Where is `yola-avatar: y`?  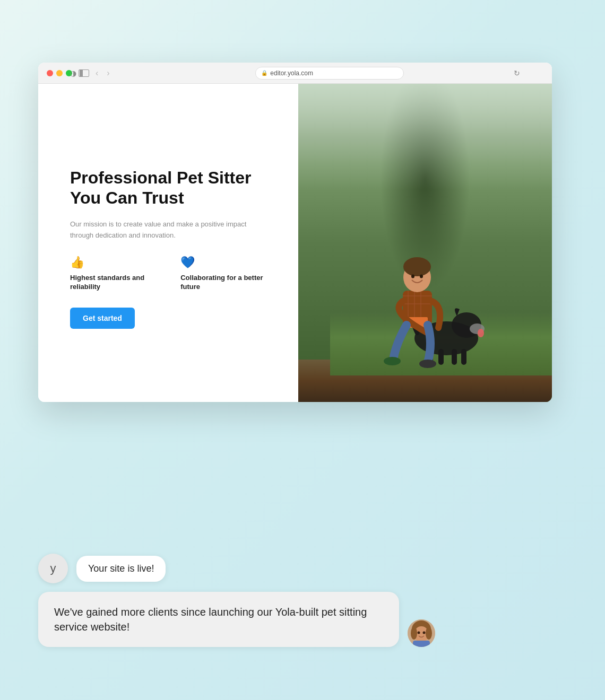 yola-avatar: y is located at coordinates (53, 568).